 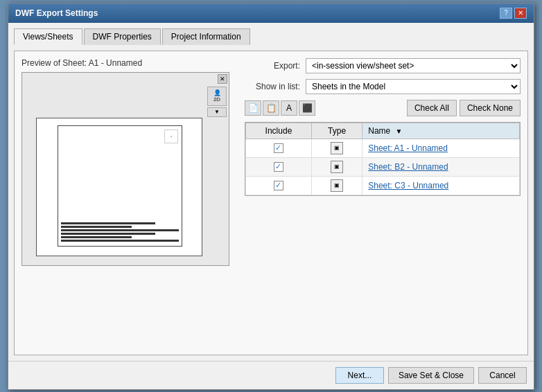 What do you see at coordinates (122, 37) in the screenshot?
I see `tab-dwf-properties: DWF Properties` at bounding box center [122, 37].